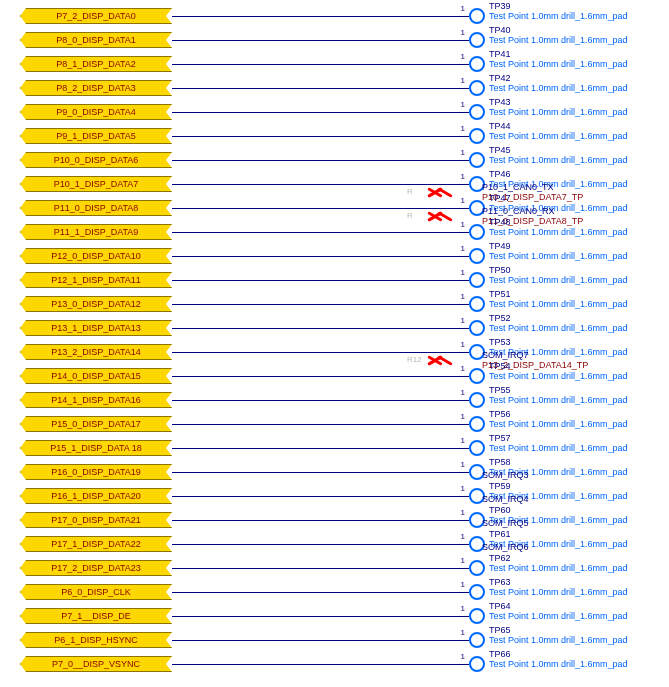 This screenshot has height=687, width=669. Describe the element at coordinates (506, 523) in the screenshot. I see `net-label-blue: SOM_IRQ5` at that location.